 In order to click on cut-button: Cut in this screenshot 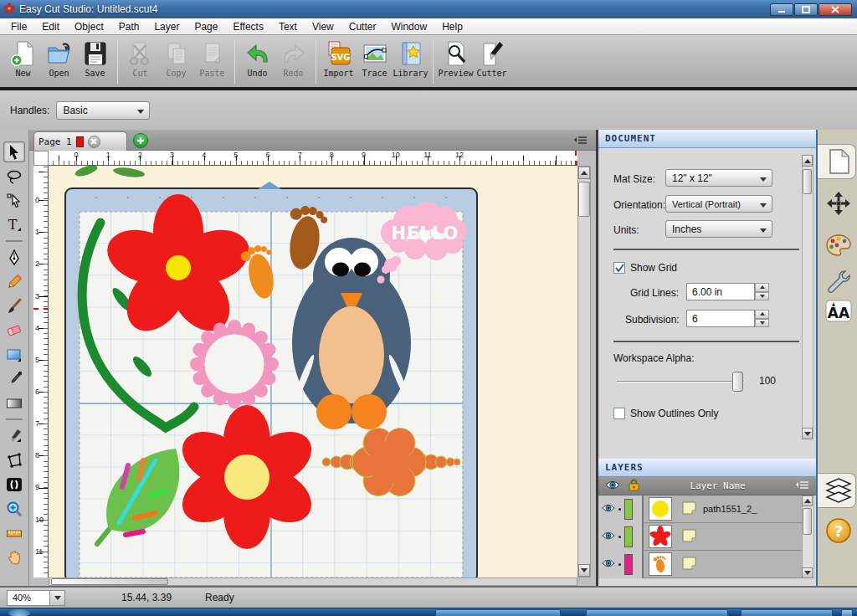, I will do `click(141, 59)`.